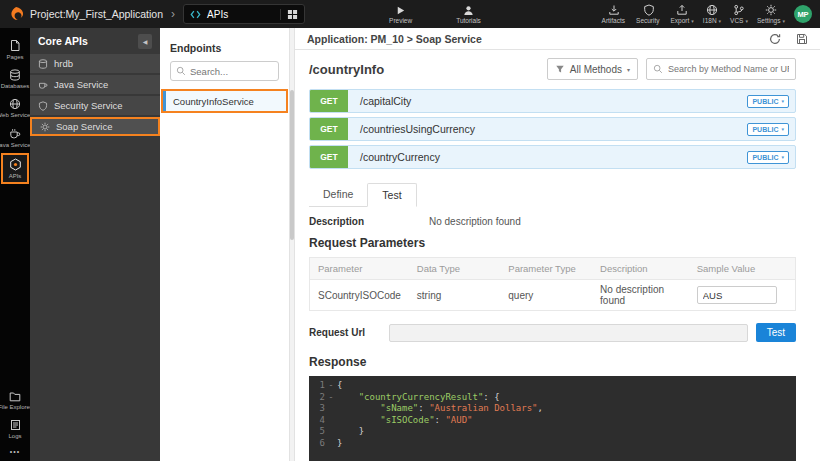 The image size is (820, 461). I want to click on core-api-item-java-service: Java Service, so click(95, 84).